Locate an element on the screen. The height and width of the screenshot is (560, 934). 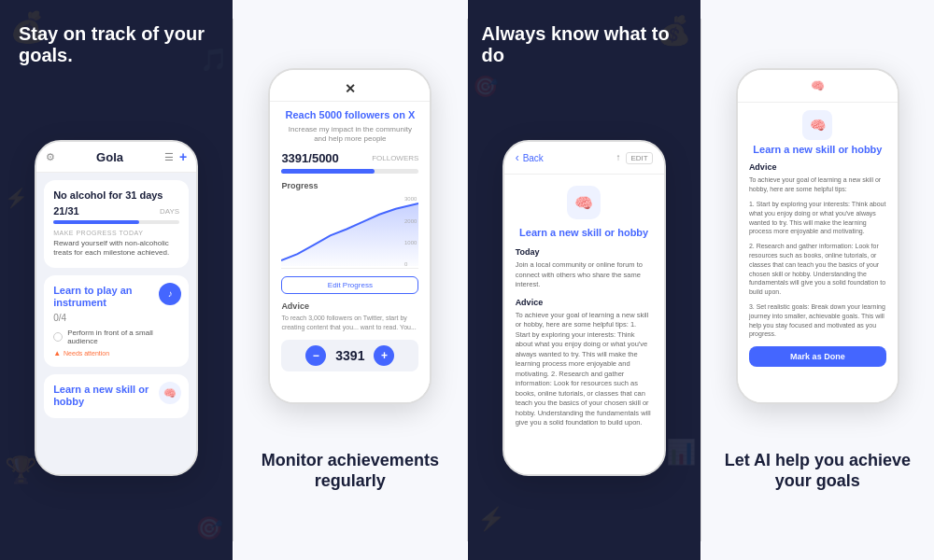
p3-back-label: Back is located at coordinates (533, 159).